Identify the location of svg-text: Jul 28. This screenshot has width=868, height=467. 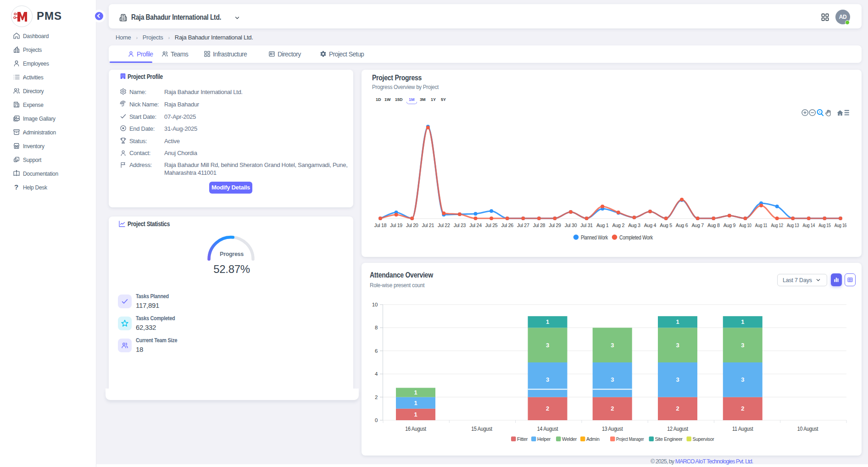
(540, 225).